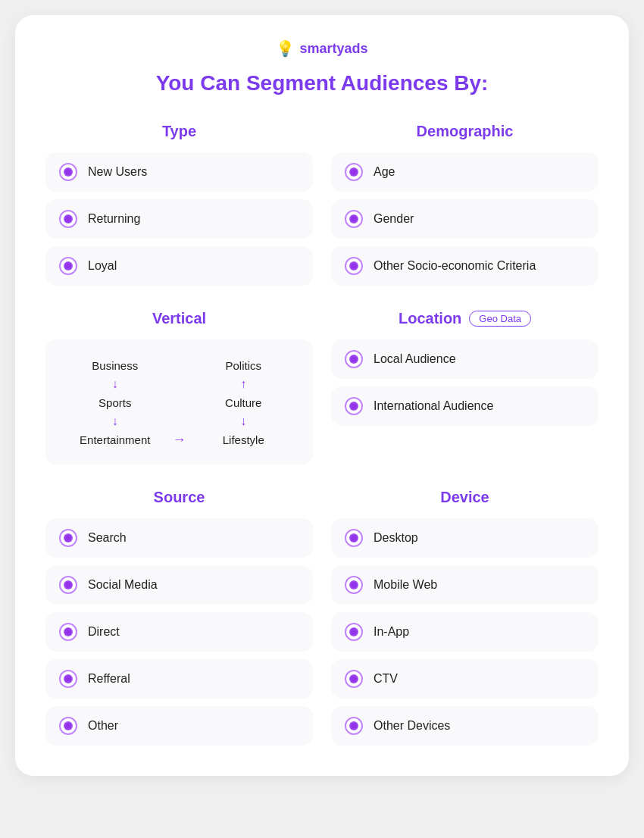 This screenshot has height=838, width=644. Describe the element at coordinates (179, 632) in the screenshot. I see `list-item: Direct` at that location.